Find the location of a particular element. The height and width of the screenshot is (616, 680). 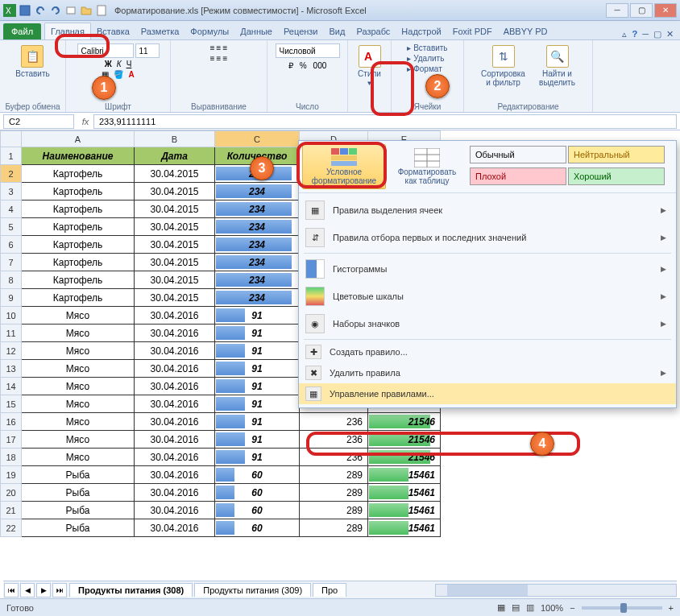

tab-addins: Надстрой is located at coordinates (421, 31).